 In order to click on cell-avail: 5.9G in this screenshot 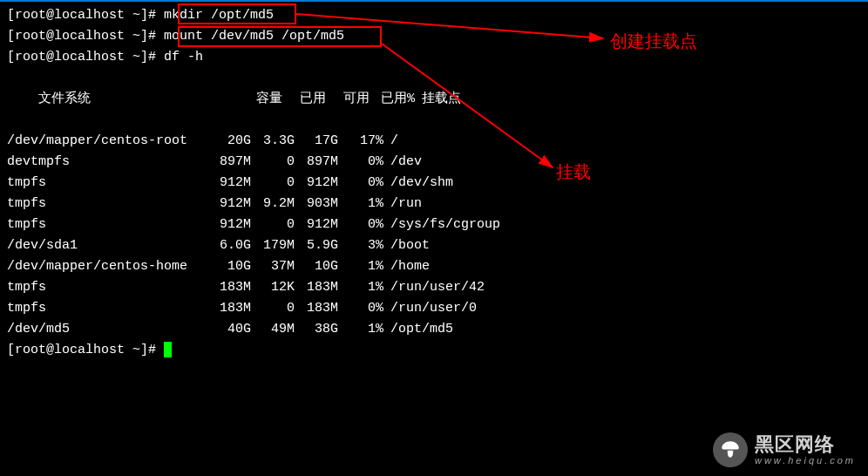, I will do `click(316, 246)`.